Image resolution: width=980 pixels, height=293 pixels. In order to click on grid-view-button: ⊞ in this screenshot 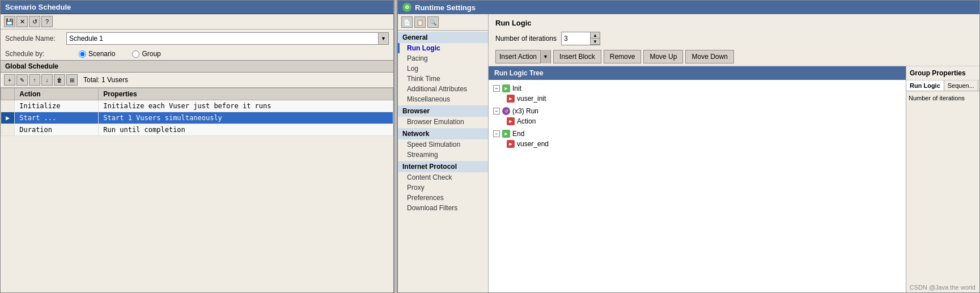, I will do `click(72, 80)`.